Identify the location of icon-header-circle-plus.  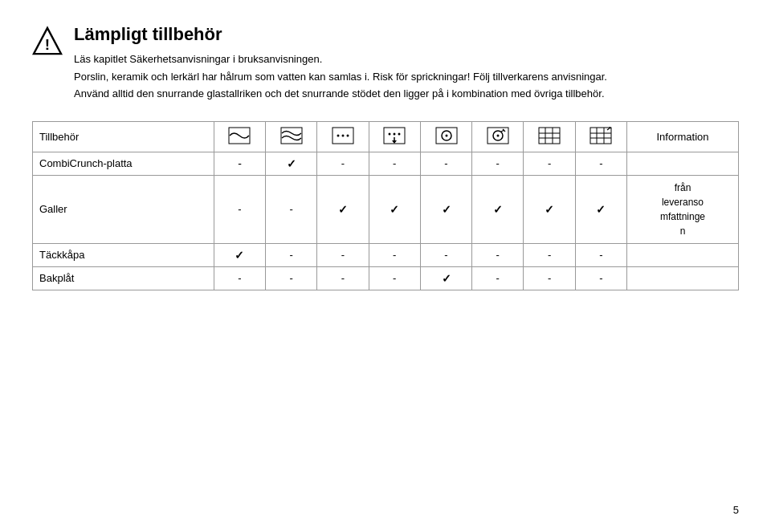
(498, 136).